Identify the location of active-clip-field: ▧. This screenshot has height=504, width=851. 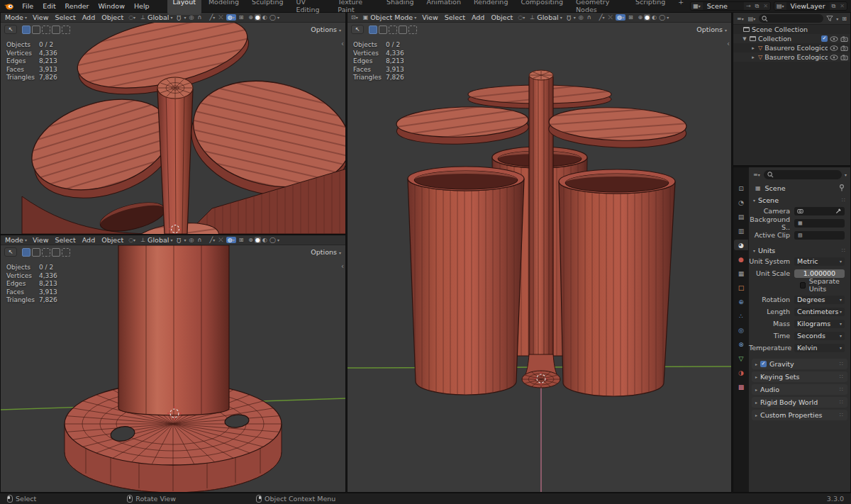
(820, 235).